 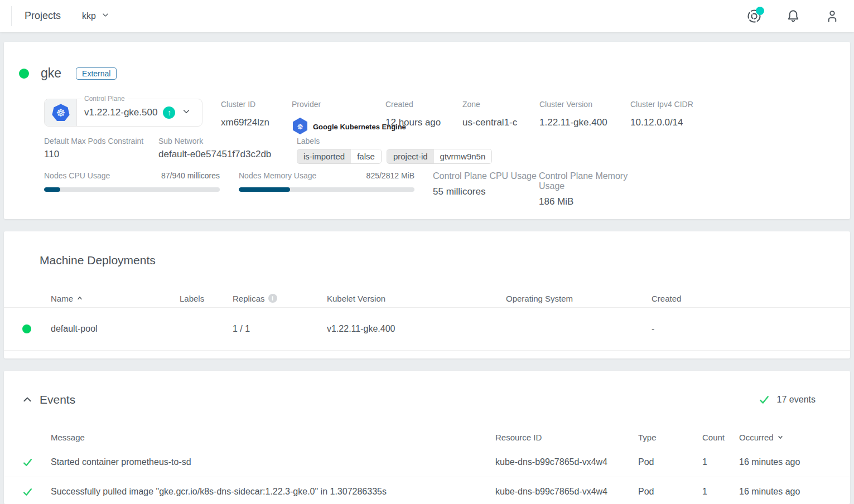 What do you see at coordinates (273, 298) in the screenshot?
I see `info-icon: i` at bounding box center [273, 298].